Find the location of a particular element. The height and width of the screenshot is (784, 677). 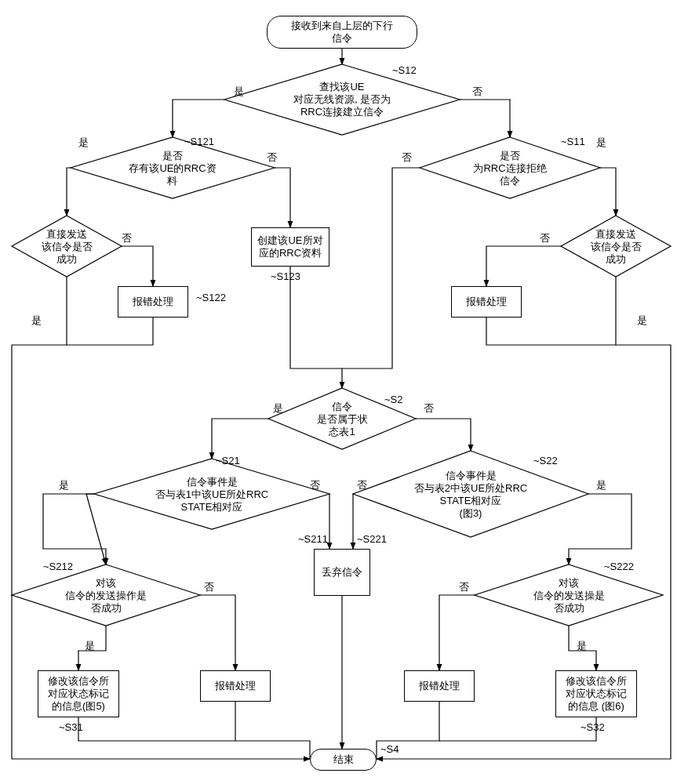

s31-process: 修改该信令所对应状态标记的信息(图5) is located at coordinates (78, 694).